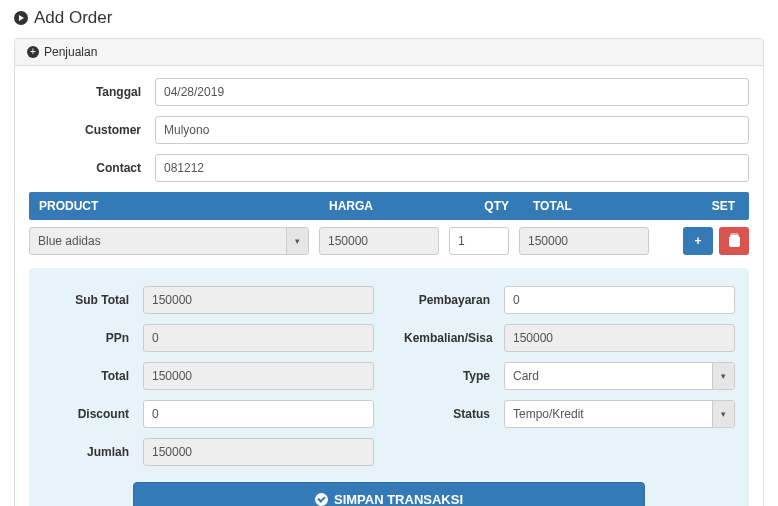  Describe the element at coordinates (734, 241) in the screenshot. I see `trash-icon` at that location.